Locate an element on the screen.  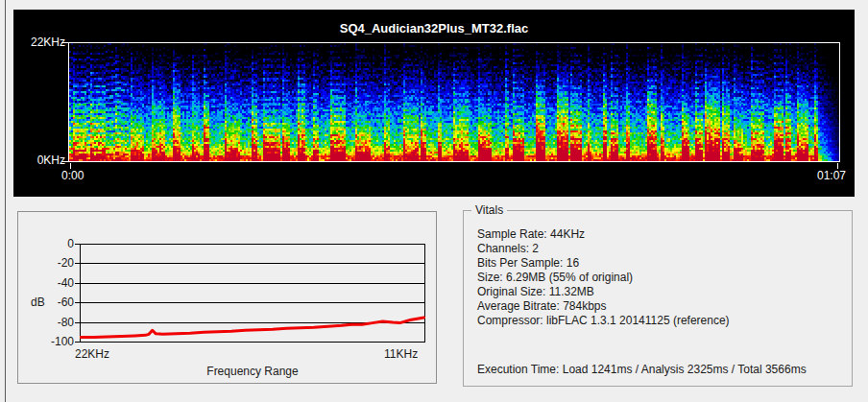
window-frame-line is located at coordinates (6, 201).